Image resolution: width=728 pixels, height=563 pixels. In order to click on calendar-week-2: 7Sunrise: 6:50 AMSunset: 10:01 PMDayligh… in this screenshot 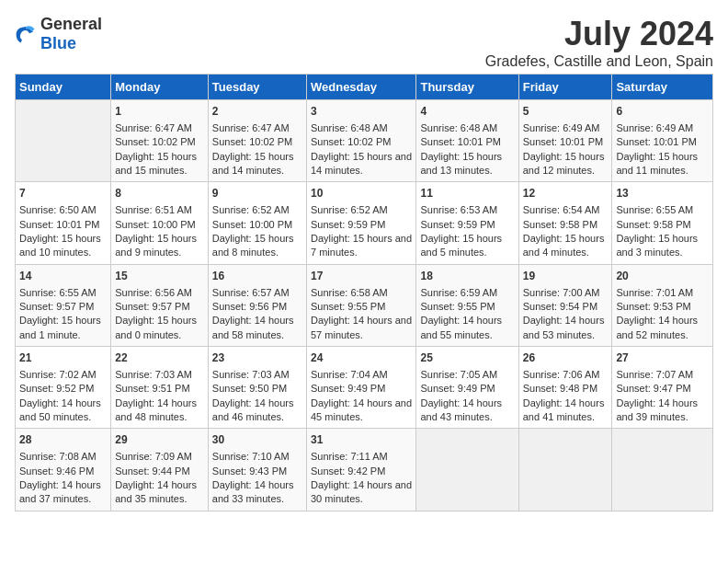, I will do `click(364, 223)`.